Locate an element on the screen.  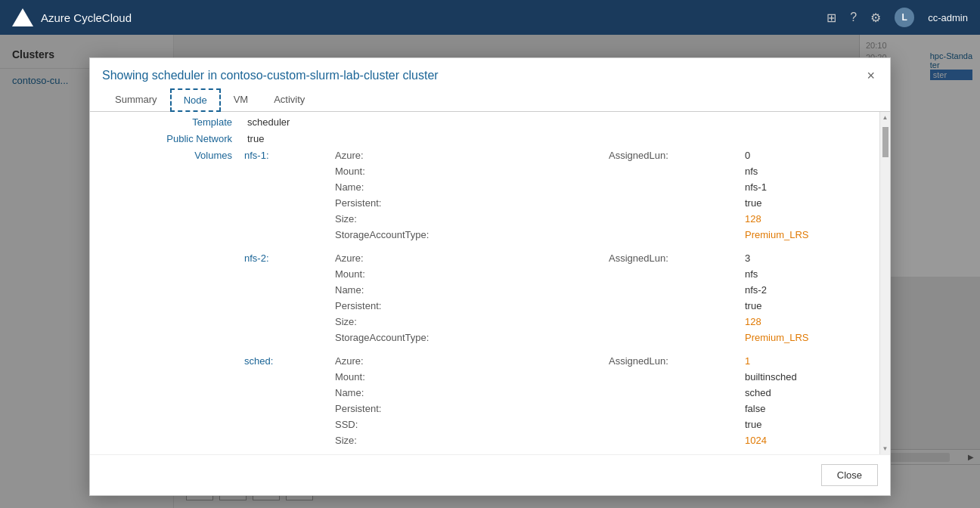
prop-val: 3 is located at coordinates (811, 259).